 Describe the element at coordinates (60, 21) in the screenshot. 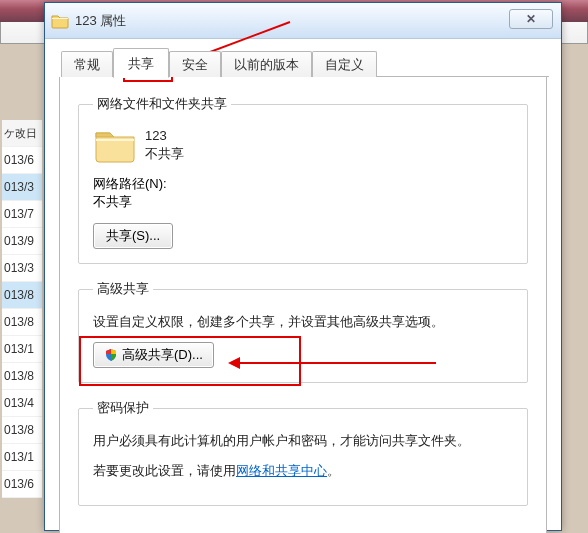

I see `folder-icon` at that location.